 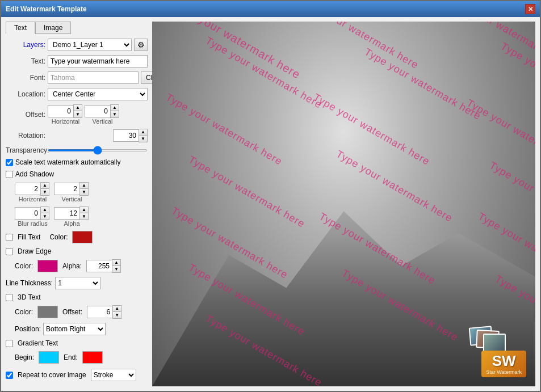 What do you see at coordinates (494, 343) in the screenshot?
I see `photo3` at bounding box center [494, 343].